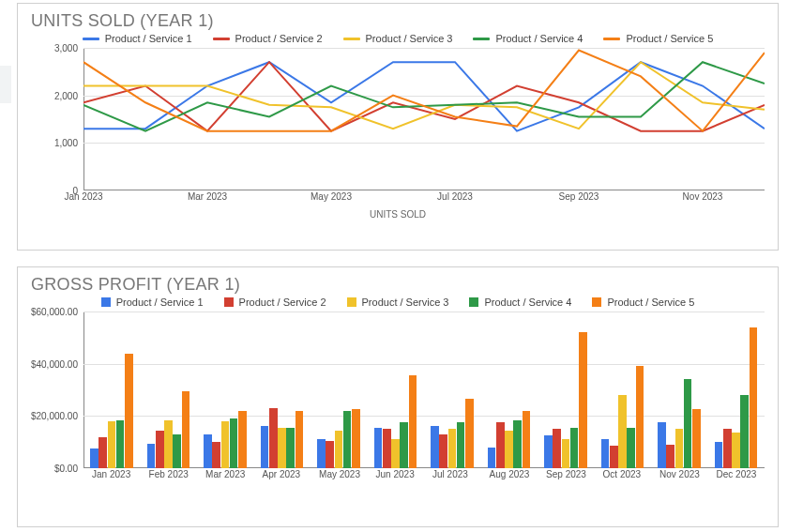  Describe the element at coordinates (455, 197) in the screenshot. I see `x-tick-label: Jul 2023` at that location.